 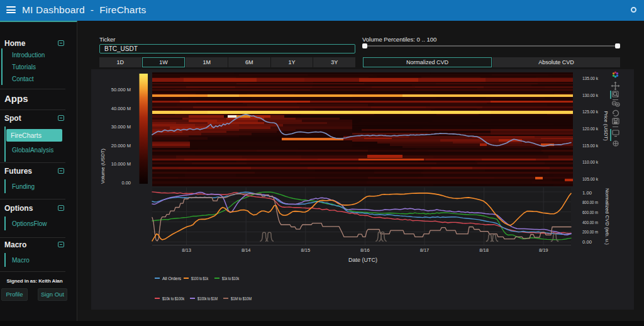 I want to click on svg-text: 20.000 M, so click(x=121, y=146).